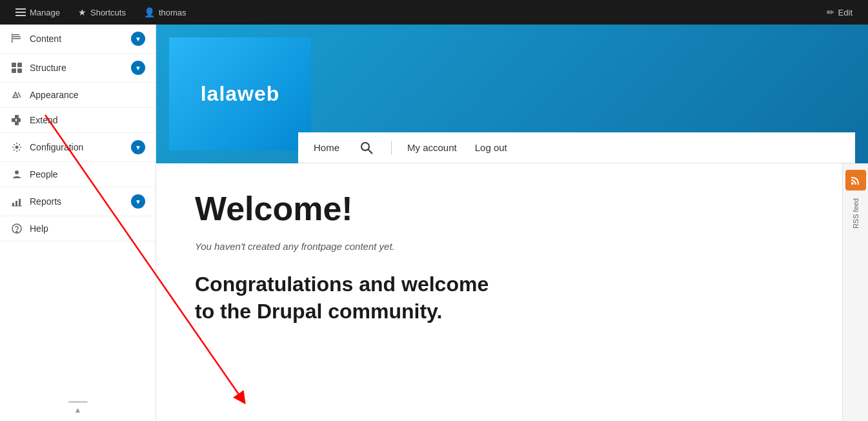 The height and width of the screenshot is (421, 868). Describe the element at coordinates (138, 147) in the screenshot. I see `configuration-chevron: ▼` at that location.